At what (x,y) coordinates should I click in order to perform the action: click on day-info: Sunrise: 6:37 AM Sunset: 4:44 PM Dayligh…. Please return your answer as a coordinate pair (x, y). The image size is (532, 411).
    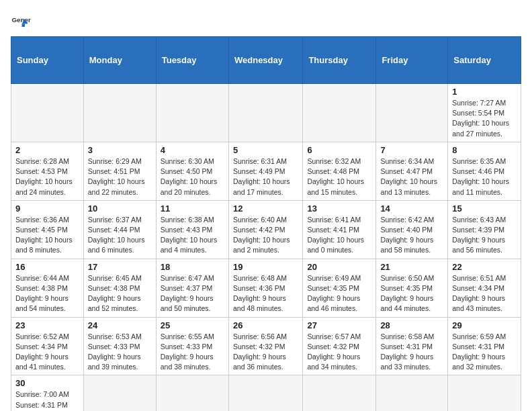
    Looking at the image, I should click on (120, 235).